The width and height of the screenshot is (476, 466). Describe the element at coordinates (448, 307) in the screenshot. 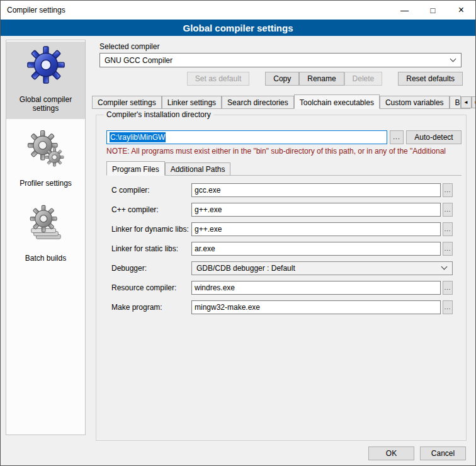

I see `make-program-browse-button: ...` at that location.